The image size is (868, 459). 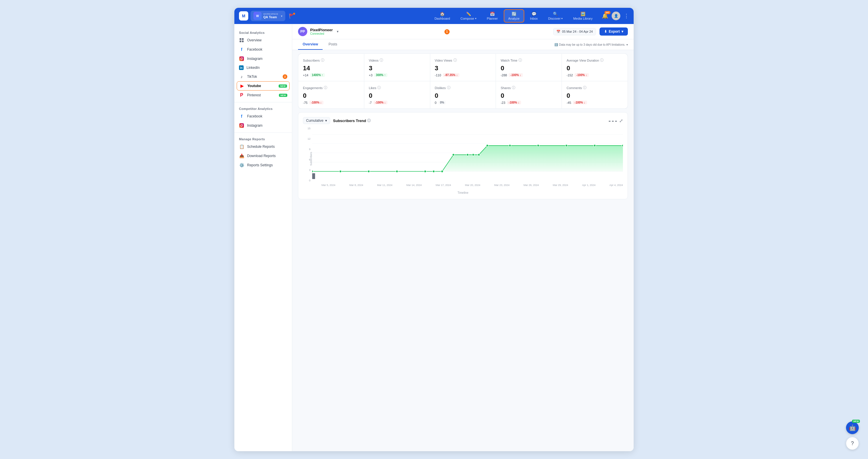 I want to click on nav-compose-label: Compose ▾, so click(x=468, y=19).